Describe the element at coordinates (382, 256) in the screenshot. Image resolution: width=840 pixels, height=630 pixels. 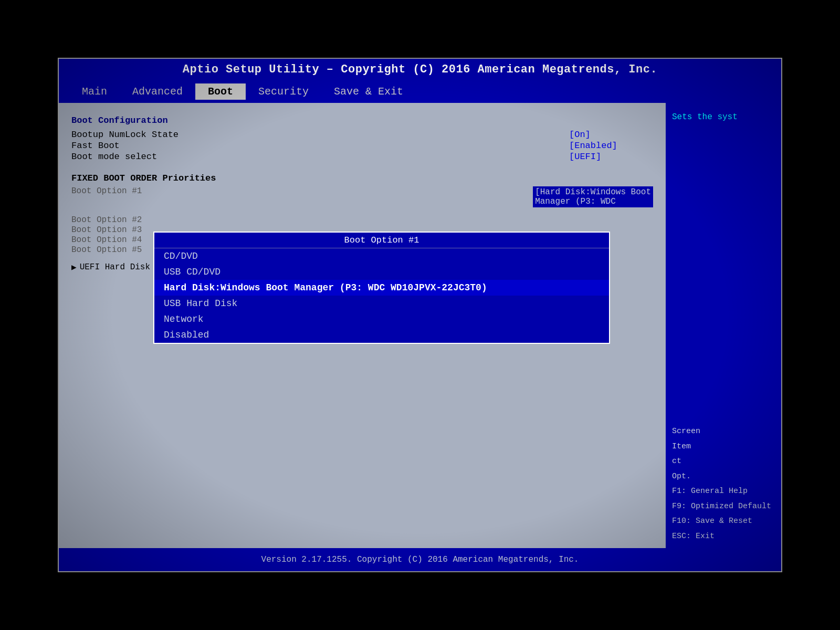
I see `dropdown-item-0: CD/DVD` at that location.